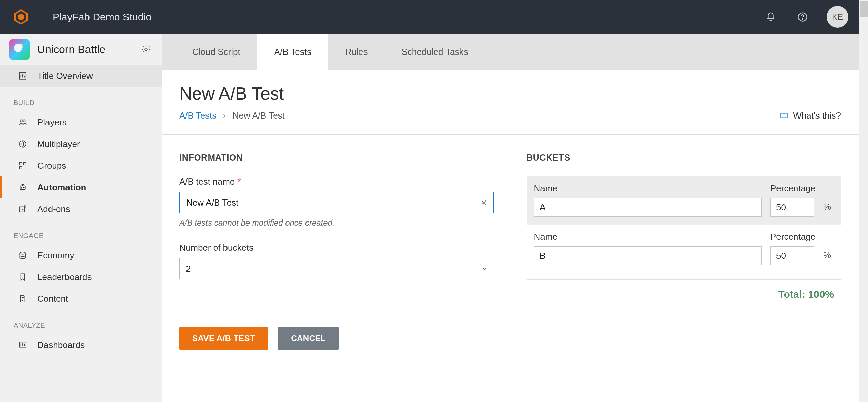  I want to click on action-bar: SAVE A/B TEST CANCEL, so click(510, 338).